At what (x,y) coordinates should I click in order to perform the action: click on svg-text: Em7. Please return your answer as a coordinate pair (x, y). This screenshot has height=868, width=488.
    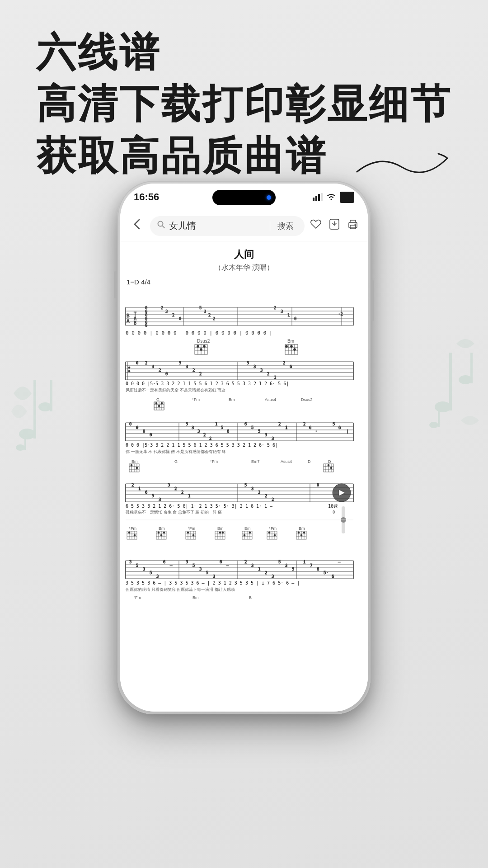
    Looking at the image, I should click on (256, 462).